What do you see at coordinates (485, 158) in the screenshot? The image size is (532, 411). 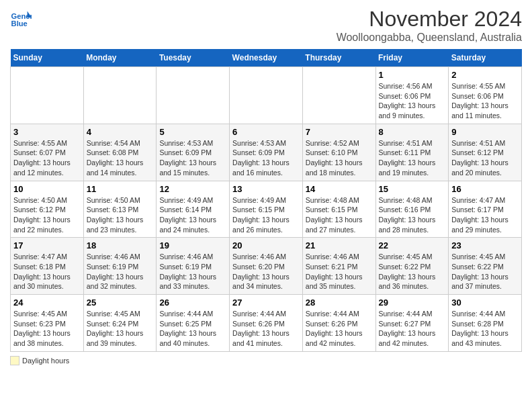 I see `day-info: Sunrise: 4:51 AM Sunset: 6:12 PM Dayligh…` at bounding box center [485, 158].